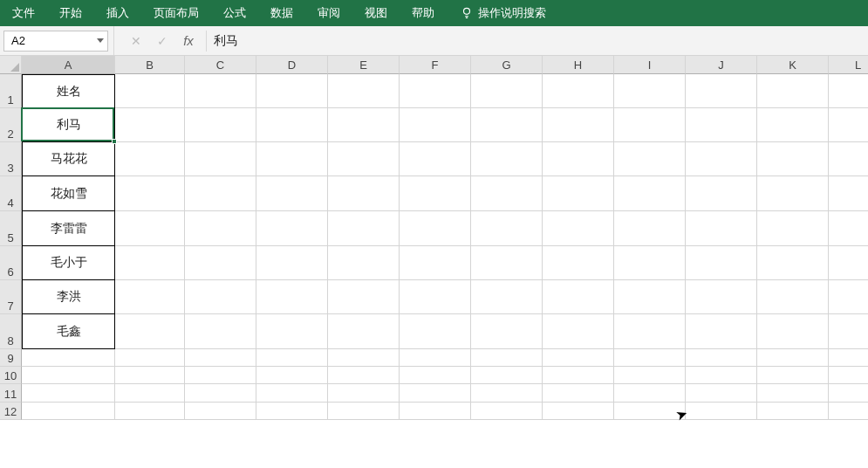  What do you see at coordinates (721, 297) in the screenshot?
I see `cell-J7` at bounding box center [721, 297].